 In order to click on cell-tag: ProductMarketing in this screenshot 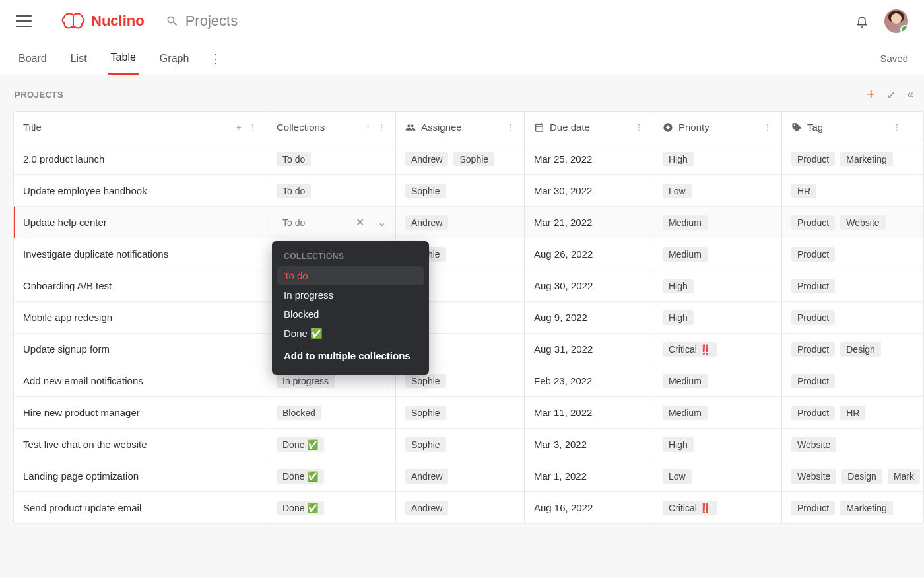, I will do `click(846, 507)`.